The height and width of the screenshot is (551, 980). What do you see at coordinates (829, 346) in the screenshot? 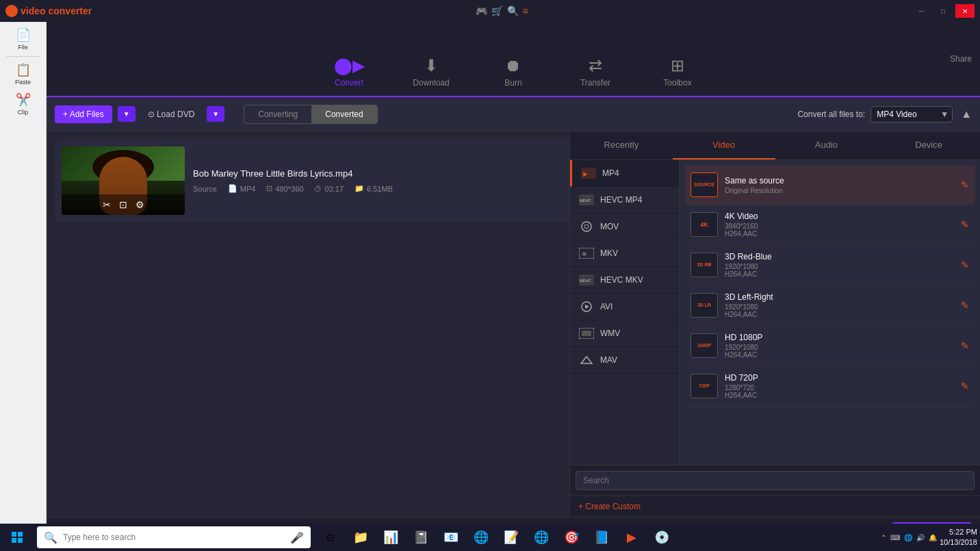
I see `option-hd-1080p: 1080P HD 1080P 1920*1080 H264,AAC ✎` at bounding box center [829, 346].